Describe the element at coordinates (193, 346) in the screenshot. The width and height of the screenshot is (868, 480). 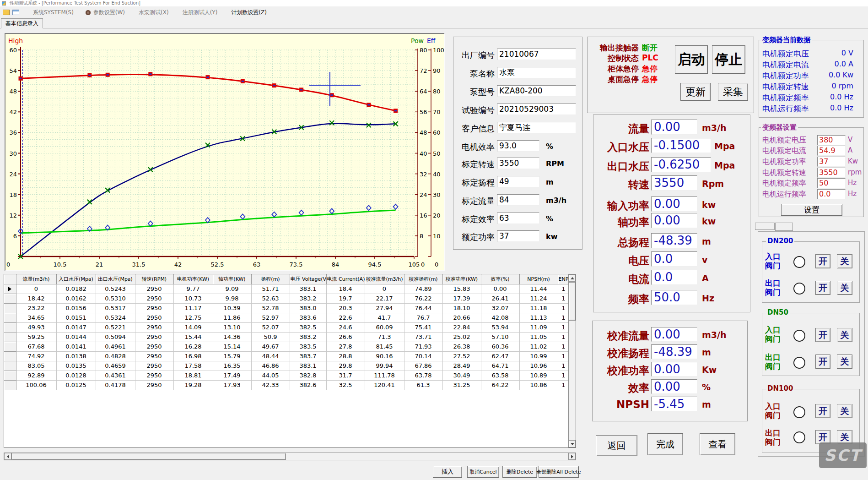
I see `table-cell: 16.28` at that location.